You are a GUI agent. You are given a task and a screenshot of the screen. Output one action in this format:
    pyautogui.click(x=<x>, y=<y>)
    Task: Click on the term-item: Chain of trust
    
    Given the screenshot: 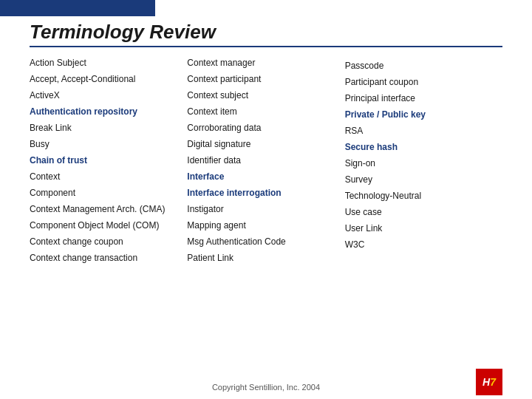 What is the action you would take?
    pyautogui.click(x=108, y=160)
    